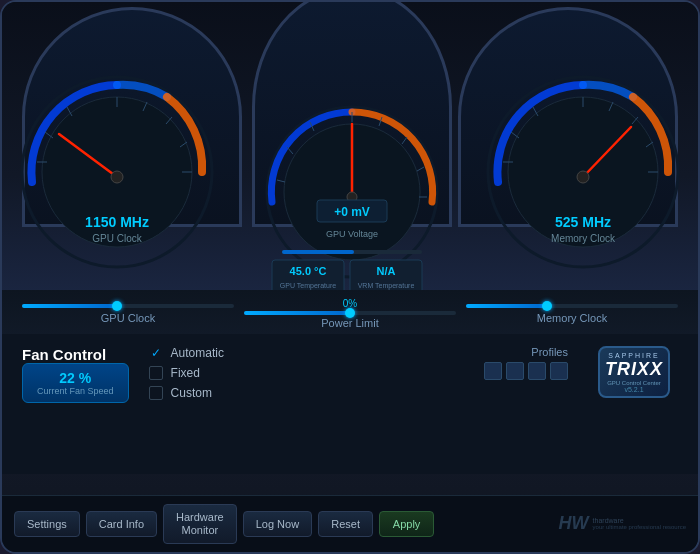 The image size is (700, 554). Describe the element at coordinates (640, 527) in the screenshot. I see `hw-label2: your ultimate professional resource` at that location.